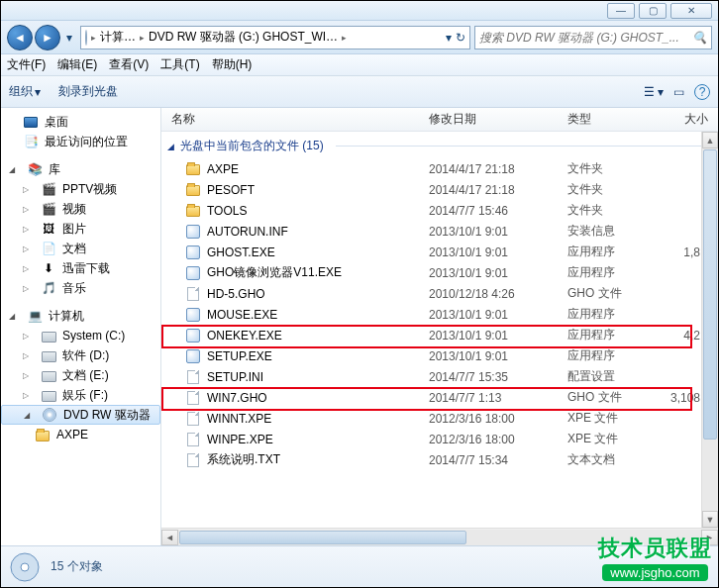  What do you see at coordinates (81, 395) in the screenshot?
I see `sidebar-item-drive-f: 娱乐 (F:)` at bounding box center [81, 395].